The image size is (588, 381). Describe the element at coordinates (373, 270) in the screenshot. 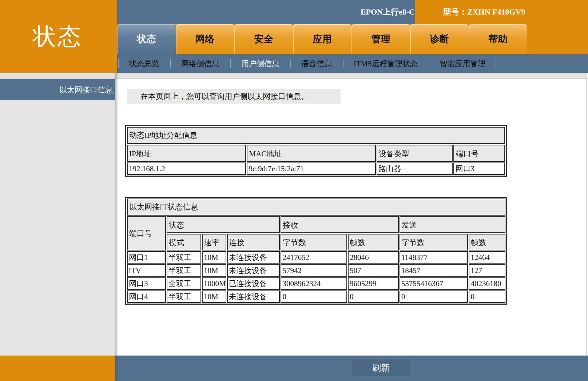

I see `table-cell: 507` at that location.